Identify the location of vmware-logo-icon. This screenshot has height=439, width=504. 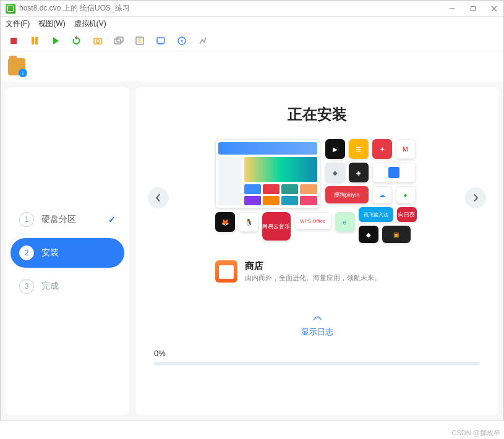
(11, 9).